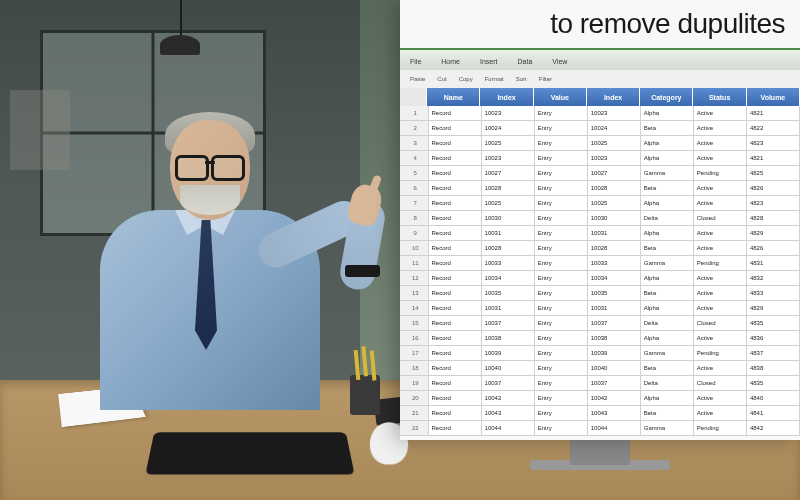 Image resolution: width=800 pixels, height=500 pixels. What do you see at coordinates (414, 128) in the screenshot?
I see `cell: 2` at bounding box center [414, 128].